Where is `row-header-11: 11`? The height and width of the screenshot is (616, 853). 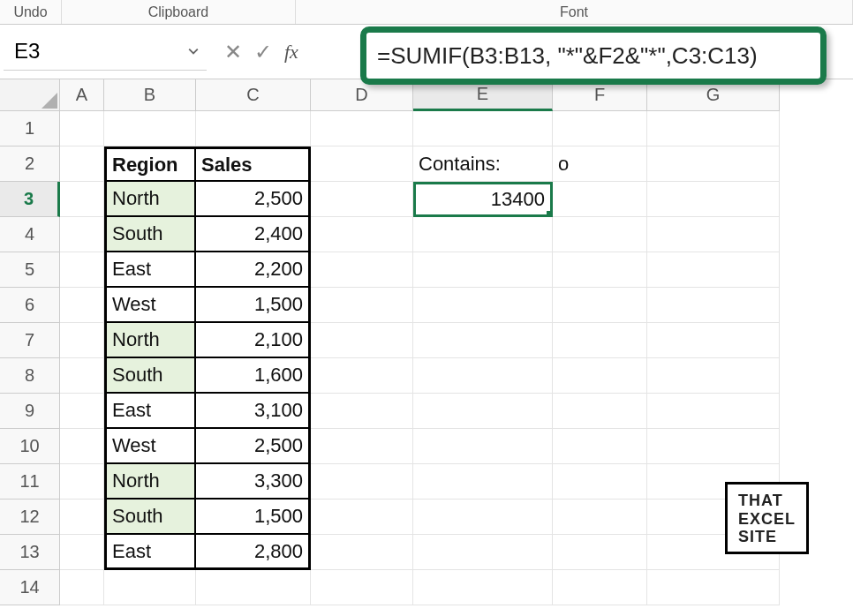
row-header-11: 11 is located at coordinates (30, 482).